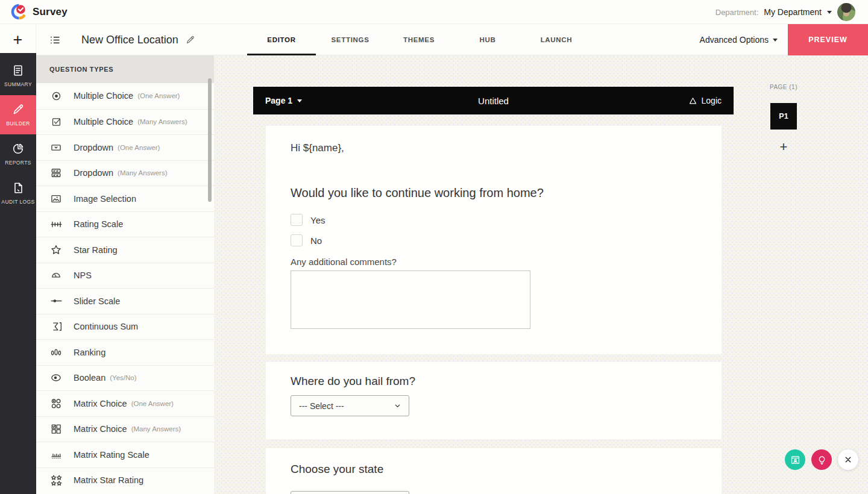 The width and height of the screenshot is (868, 494). What do you see at coordinates (307, 220) in the screenshot?
I see `option-row-yes: Yes` at bounding box center [307, 220].